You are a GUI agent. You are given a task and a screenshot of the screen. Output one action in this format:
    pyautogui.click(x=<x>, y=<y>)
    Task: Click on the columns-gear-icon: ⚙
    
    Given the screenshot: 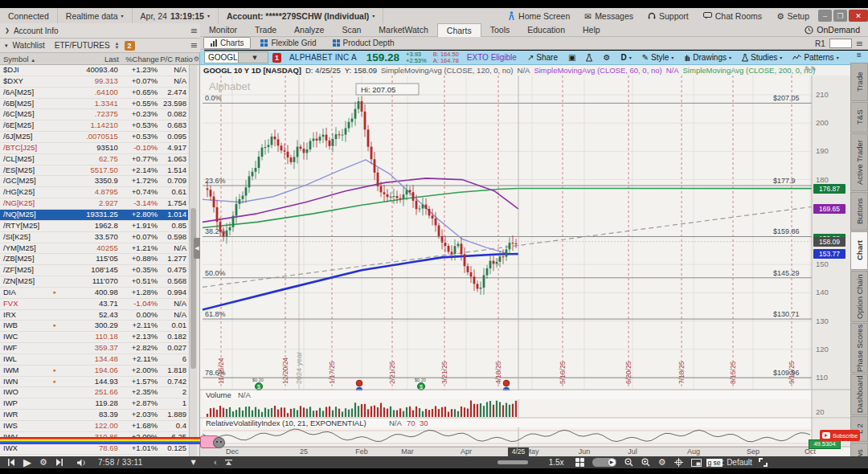 What is the action you would take?
    pyautogui.click(x=196, y=59)
    